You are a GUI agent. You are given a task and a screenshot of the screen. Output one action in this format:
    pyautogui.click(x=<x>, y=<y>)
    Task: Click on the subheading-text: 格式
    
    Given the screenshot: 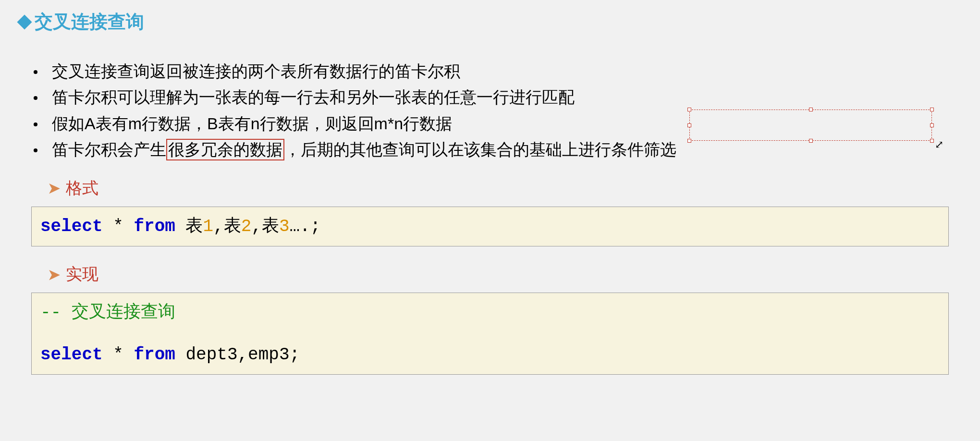 What is the action you would take?
    pyautogui.click(x=82, y=188)
    